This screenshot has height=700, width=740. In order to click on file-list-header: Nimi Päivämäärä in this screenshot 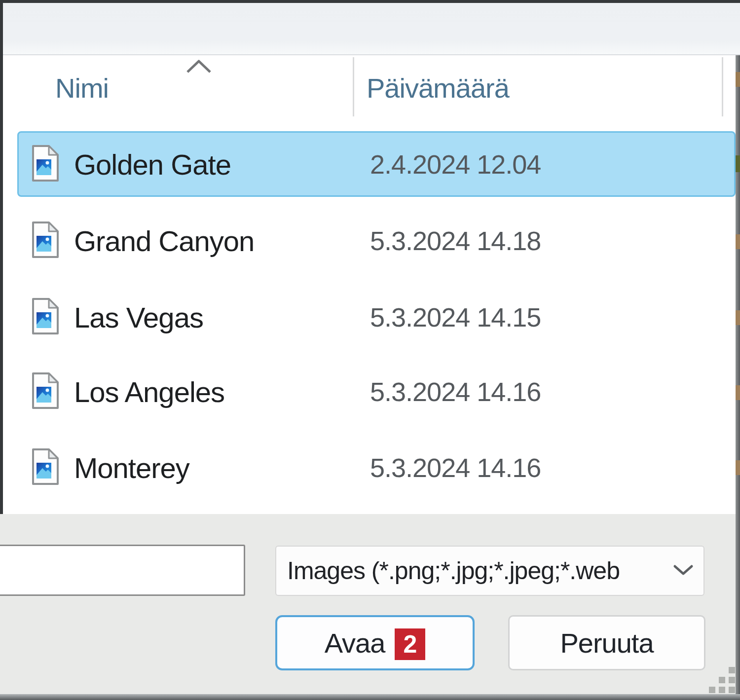, I will do `click(369, 92)`.